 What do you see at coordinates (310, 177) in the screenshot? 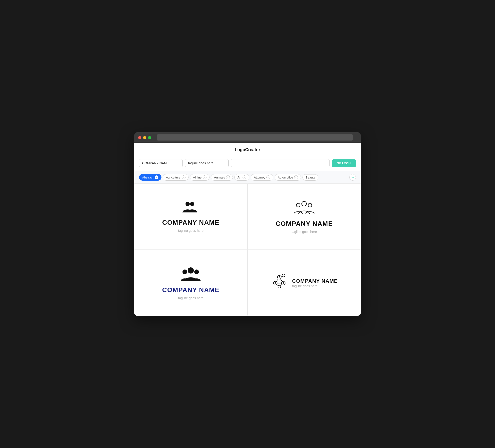
I see `filter-chip-beauty: Beauty` at bounding box center [310, 177].